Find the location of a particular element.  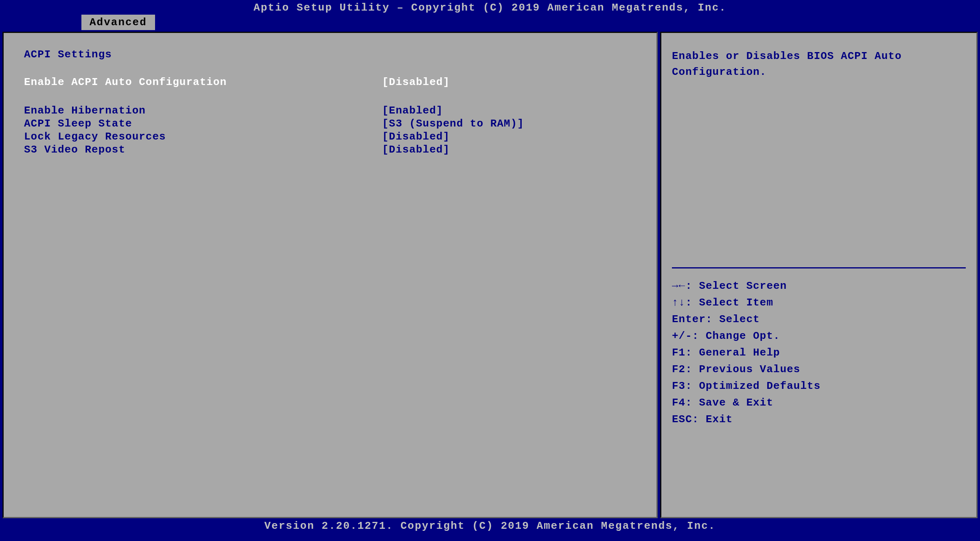

setting-value: [Enabled] is located at coordinates (413, 111).